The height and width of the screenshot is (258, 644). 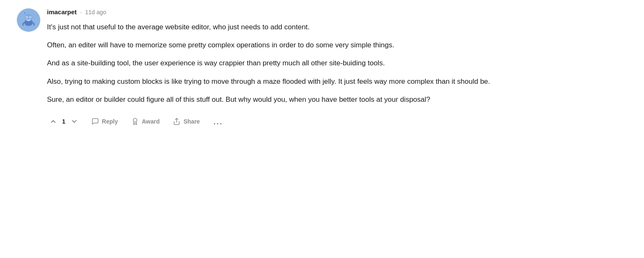 What do you see at coordinates (74, 121) in the screenshot?
I see `downvote-button` at bounding box center [74, 121].